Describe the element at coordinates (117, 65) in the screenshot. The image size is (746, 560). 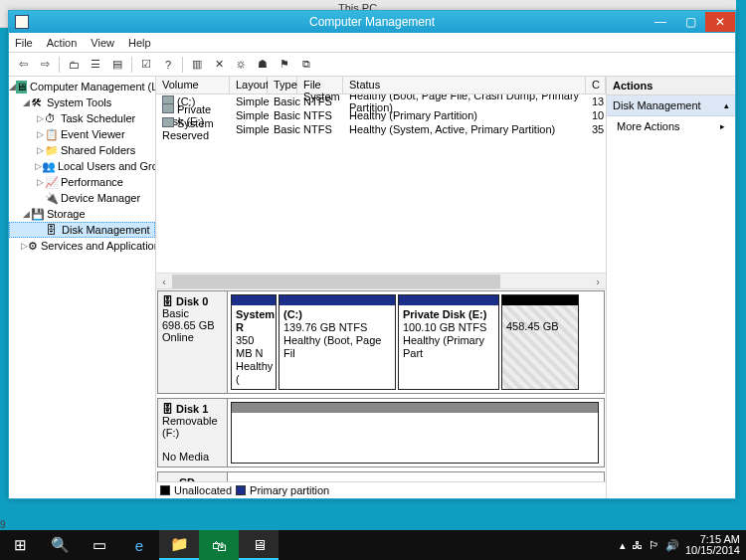
I see `show-hide-button: ▤` at that location.